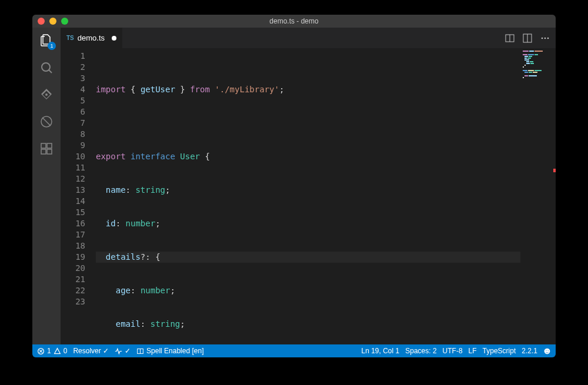 This screenshot has width=588, height=385. What do you see at coordinates (52, 46) in the screenshot?
I see `files-badge: 1` at bounding box center [52, 46].